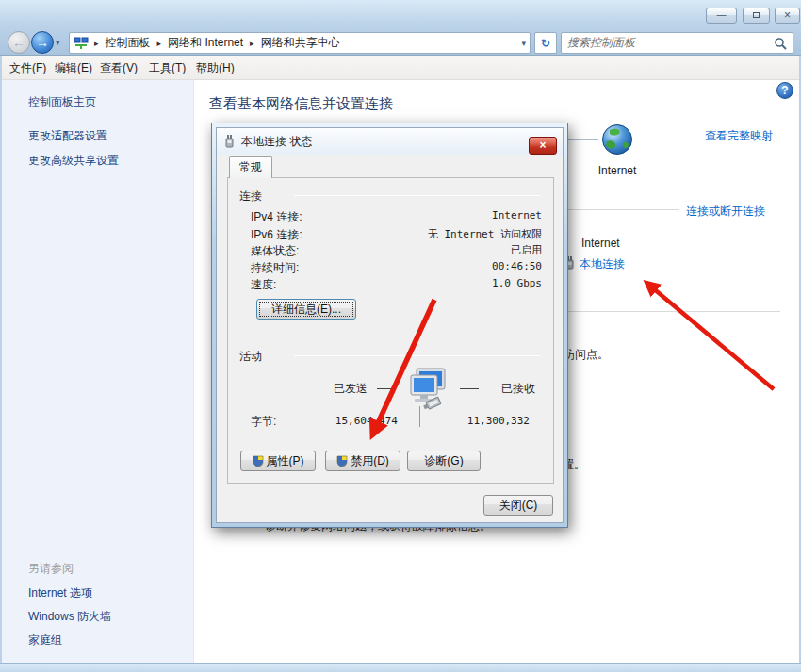 This screenshot has height=672, width=801. What do you see at coordinates (617, 171) in the screenshot?
I see `globe-label: Internet` at bounding box center [617, 171].